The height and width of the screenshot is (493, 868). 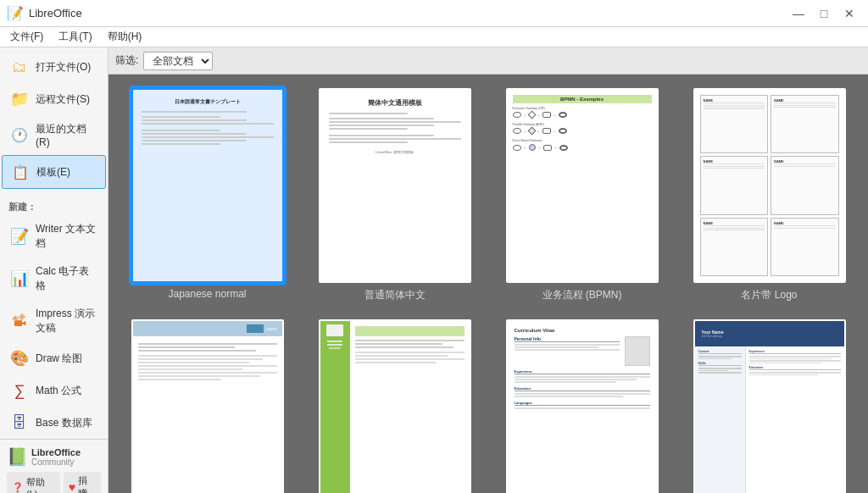 What do you see at coordinates (54, 172) in the screenshot?
I see `sidebar-item-templates: 📋 模板(E)` at bounding box center [54, 172].